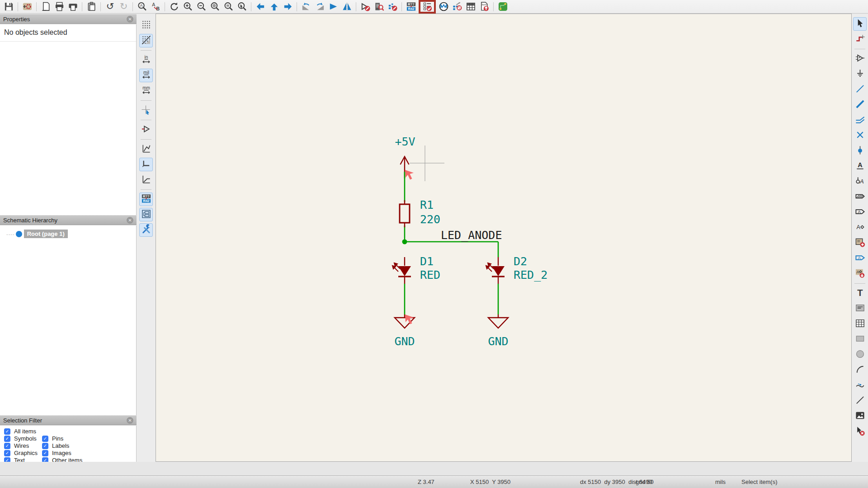 Image resolution: width=868 pixels, height=488 pixels. I want to click on global-label-button, so click(860, 197).